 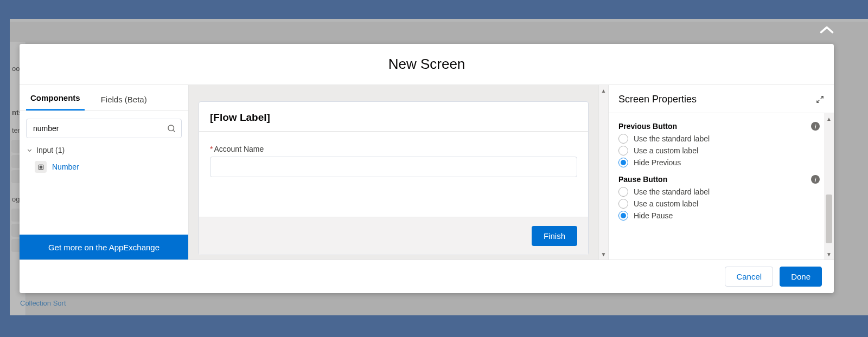 I want to click on properties-scrollbar: ▲ ▼, so click(x=829, y=186).